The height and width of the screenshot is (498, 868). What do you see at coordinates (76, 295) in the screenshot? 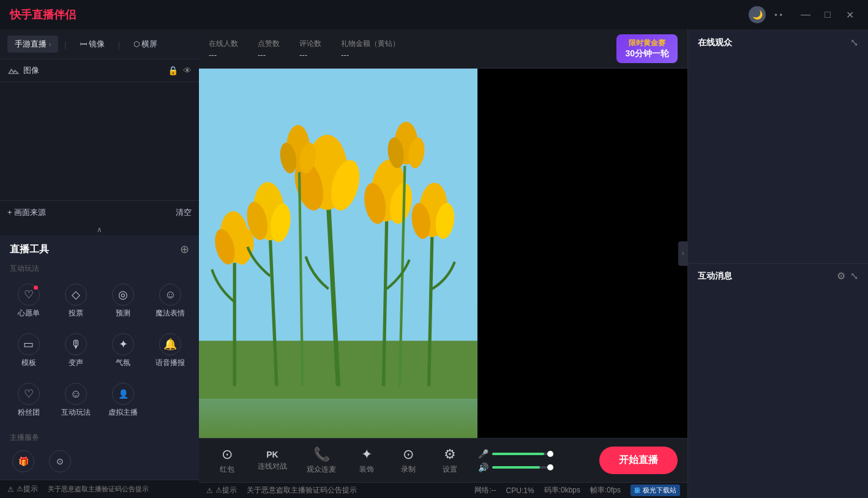
I see `vote-icon: ◇` at bounding box center [76, 295].